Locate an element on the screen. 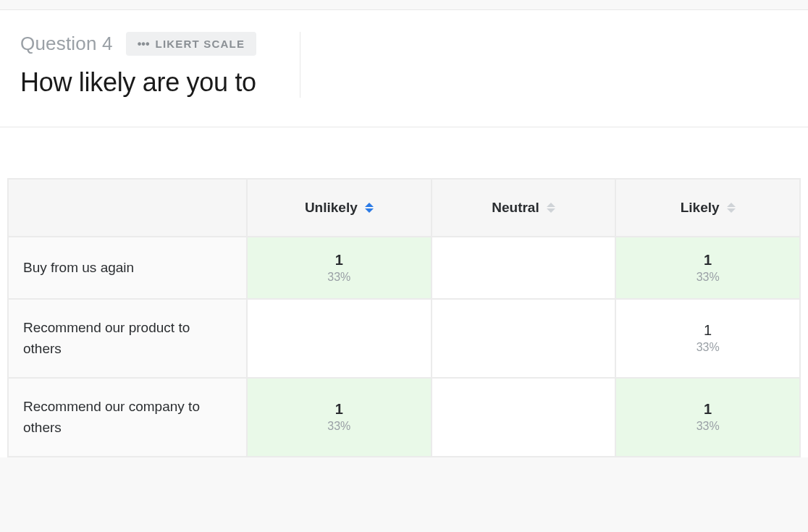 This screenshot has width=808, height=532. row-label: Recommend our company to others is located at coordinates (127, 417).